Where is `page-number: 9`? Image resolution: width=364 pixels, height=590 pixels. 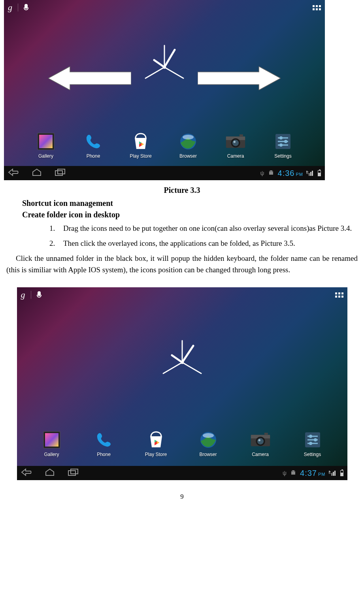
page-number: 9 is located at coordinates (182, 497).